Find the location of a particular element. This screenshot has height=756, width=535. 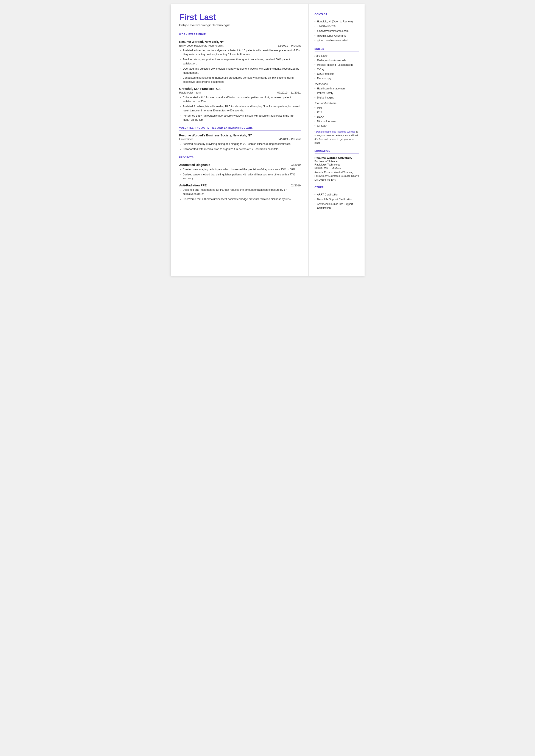

project-2-title: Anti-Radiation PPE is located at coordinates (193, 185).